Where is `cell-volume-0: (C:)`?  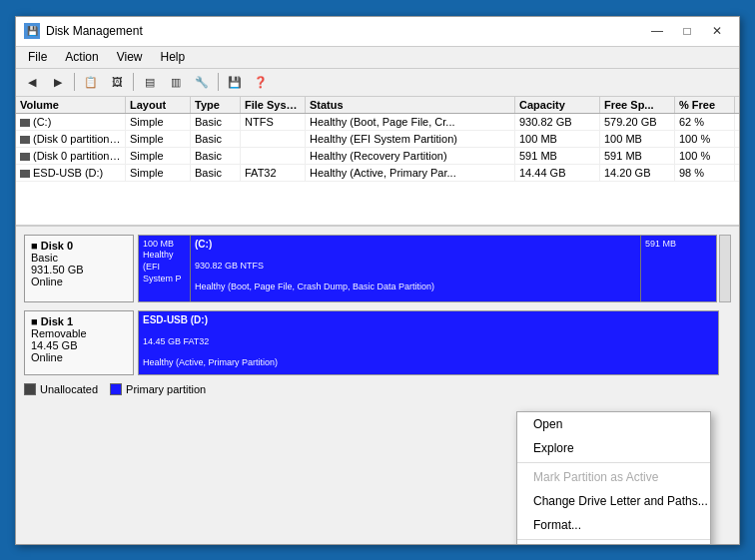 cell-volume-0: (C:) is located at coordinates (71, 122).